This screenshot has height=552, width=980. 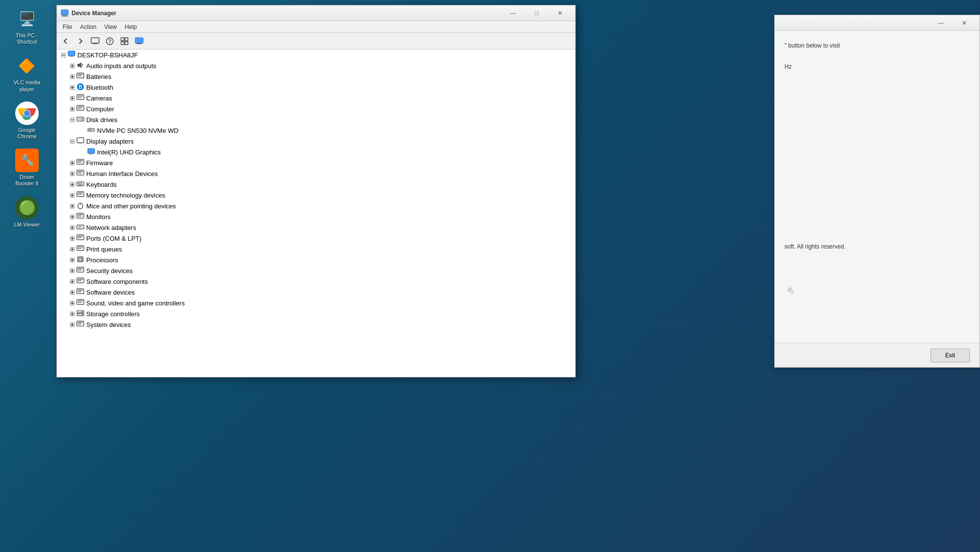 What do you see at coordinates (316, 141) in the screenshot?
I see `tree-item-display: Display adapters` at bounding box center [316, 141].